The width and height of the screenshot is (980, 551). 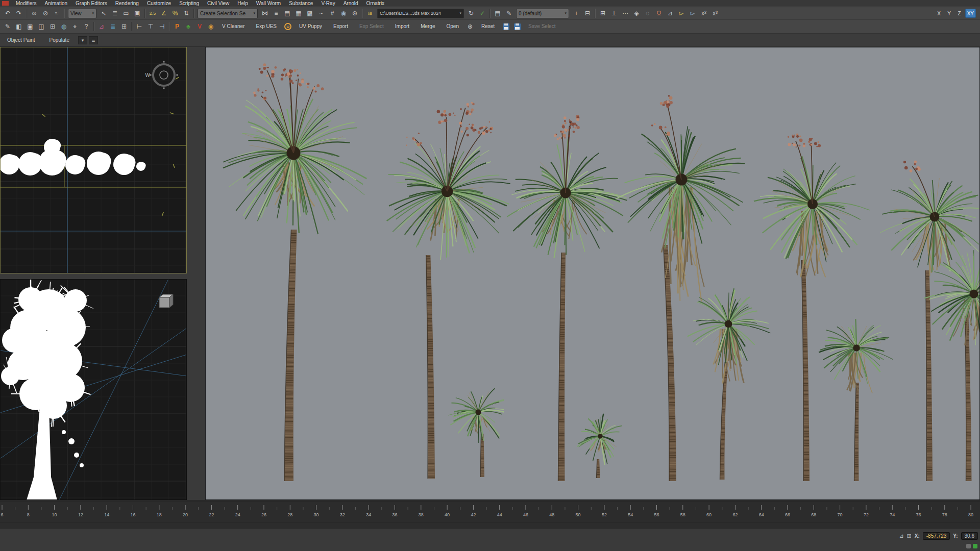 What do you see at coordinates (509, 13) in the screenshot?
I see `pencil-icon: ✎` at bounding box center [509, 13].